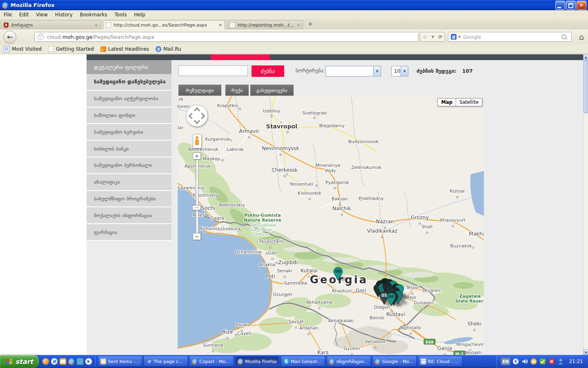  What do you see at coordinates (213, 71) in the screenshot?
I see `search-input` at bounding box center [213, 71].